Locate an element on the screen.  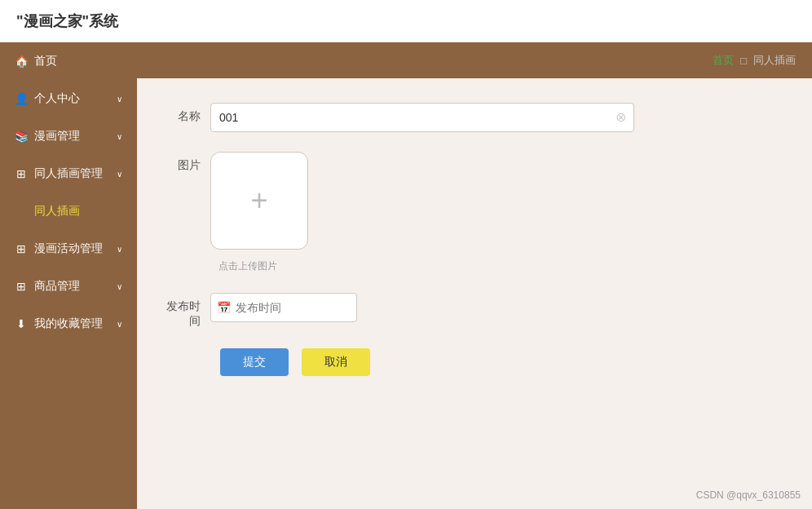
activity-icon: ⊞ is located at coordinates (21, 249).